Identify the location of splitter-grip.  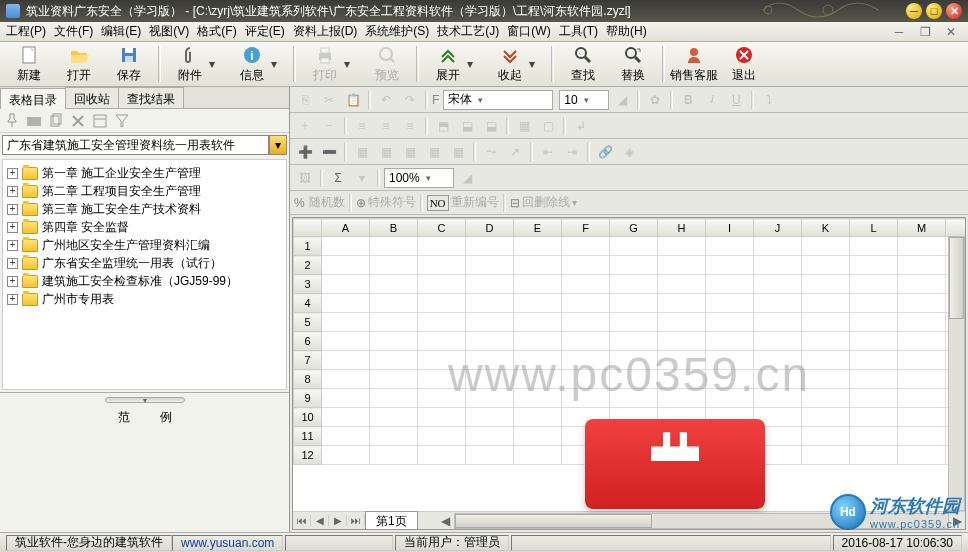
(145, 400).